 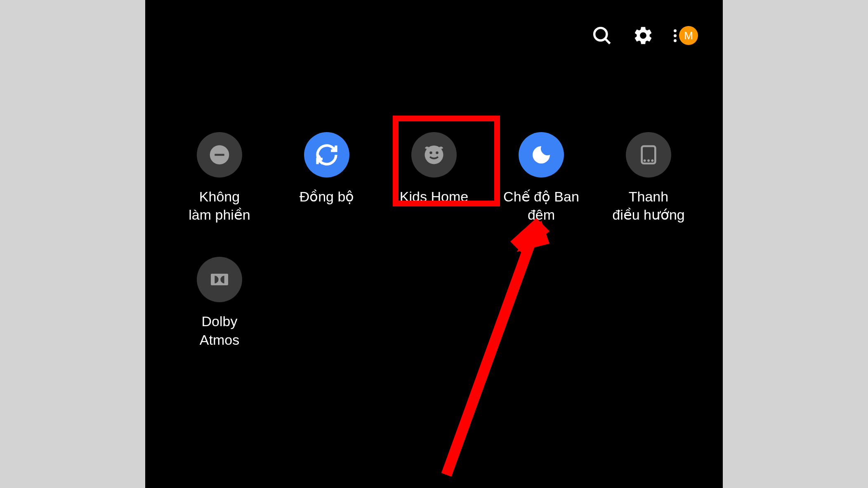 I want to click on do-not-disturb-tile: Không làm phiền, so click(x=219, y=178).